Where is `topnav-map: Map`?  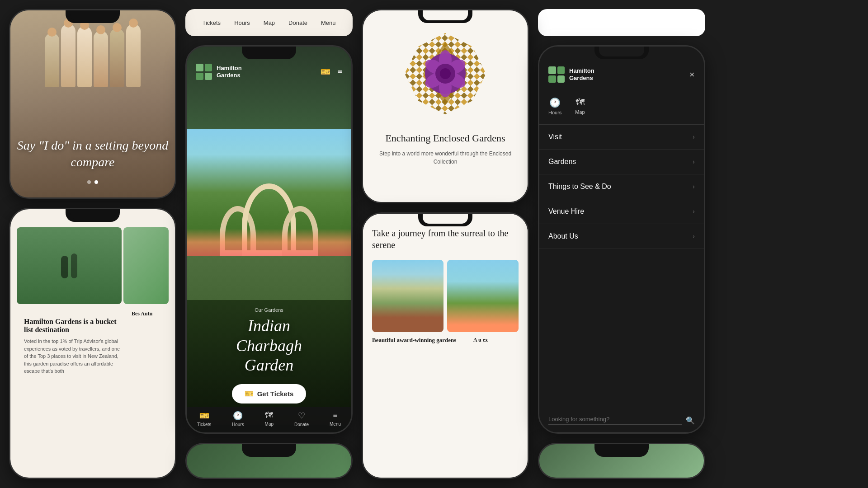 topnav-map: Map is located at coordinates (269, 23).